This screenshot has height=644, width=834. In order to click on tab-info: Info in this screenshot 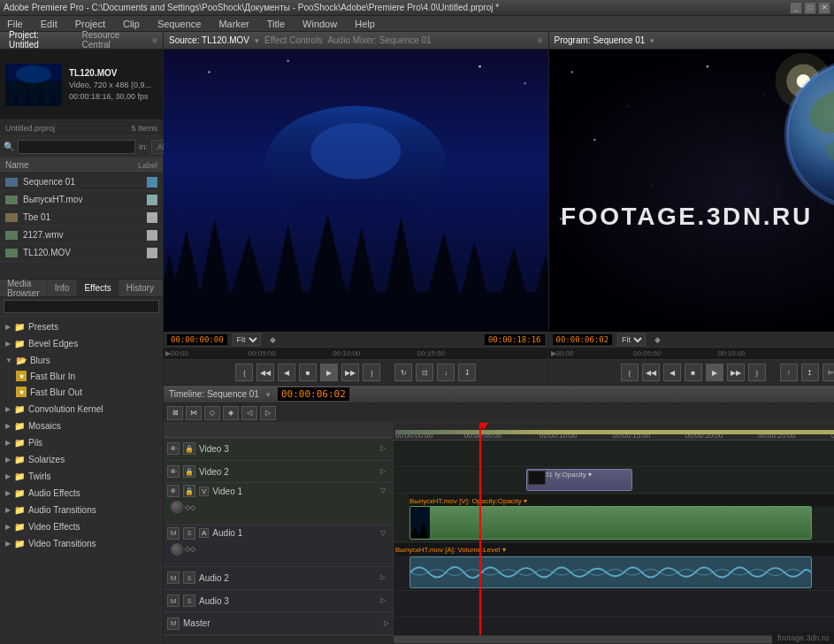, I will do `click(63, 288)`.